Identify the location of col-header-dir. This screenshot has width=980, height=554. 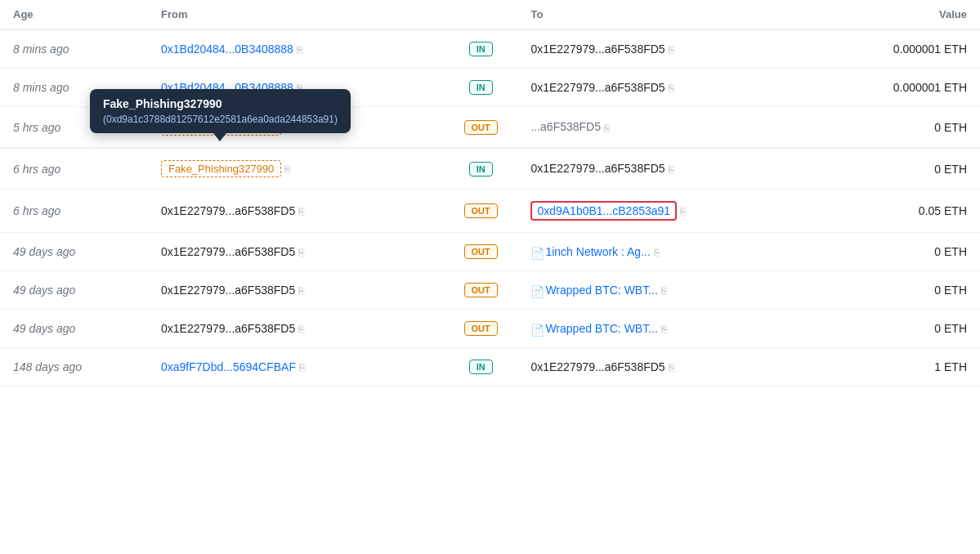
(481, 15).